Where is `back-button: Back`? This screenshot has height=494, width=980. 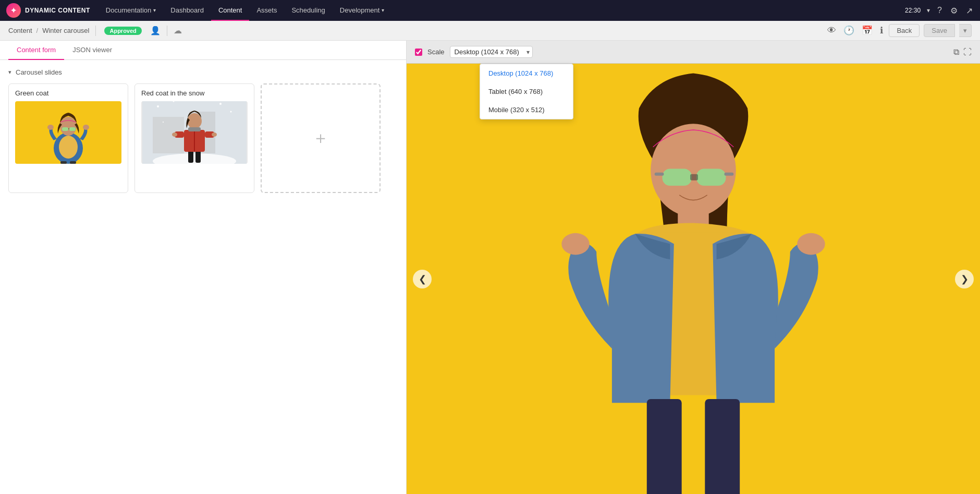
back-button: Back is located at coordinates (904, 30).